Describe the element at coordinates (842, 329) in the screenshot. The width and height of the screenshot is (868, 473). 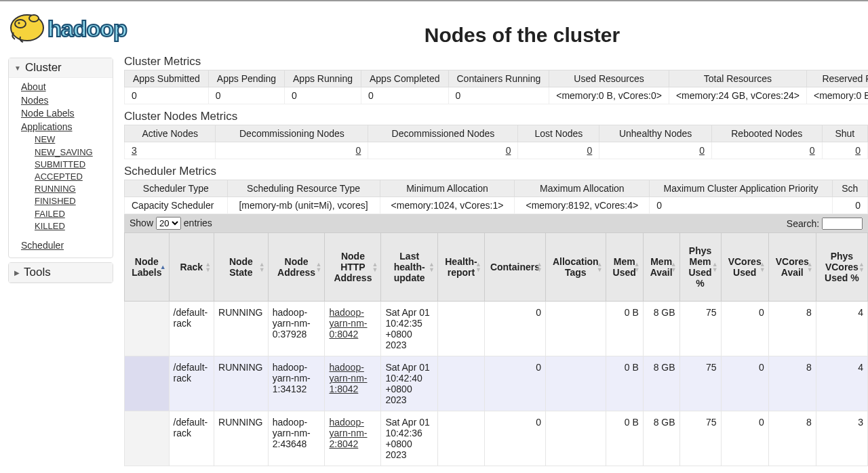
I see `nodes-td-phys_vc: 4` at that location.